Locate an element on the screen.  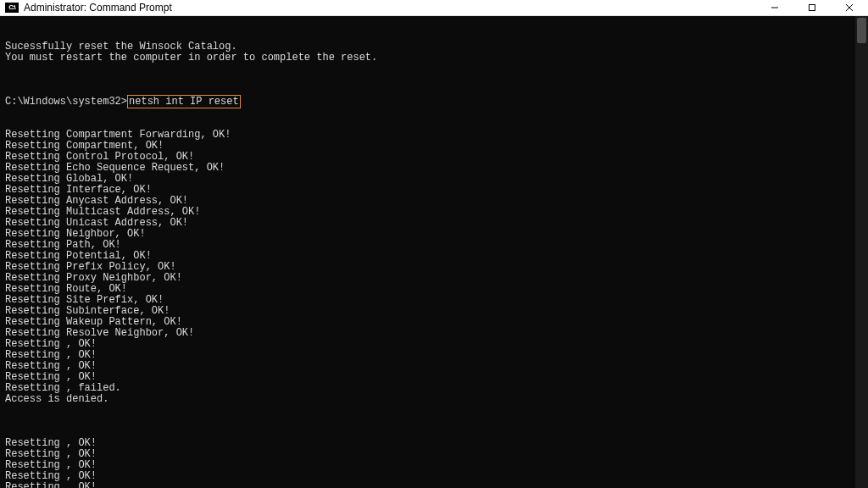
output-intro: Sucessfully reset the Winsock Catalog.Yo… is located at coordinates (437, 58).